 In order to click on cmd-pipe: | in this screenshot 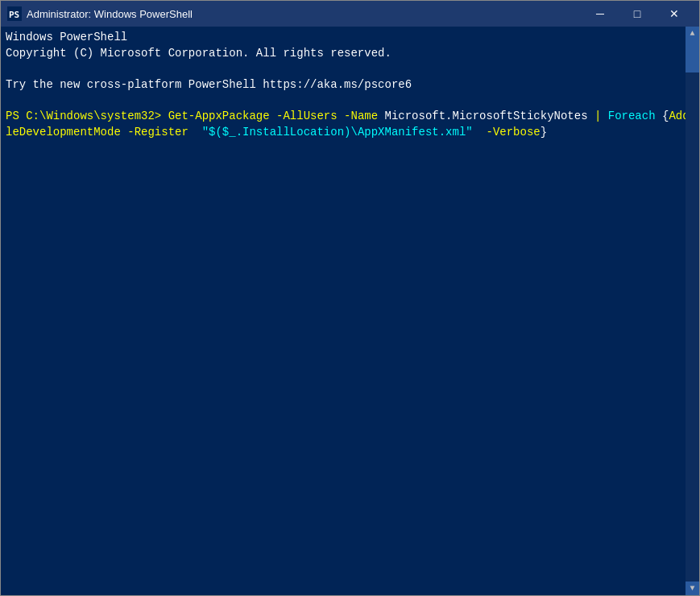, I will do `click(594, 116)`.